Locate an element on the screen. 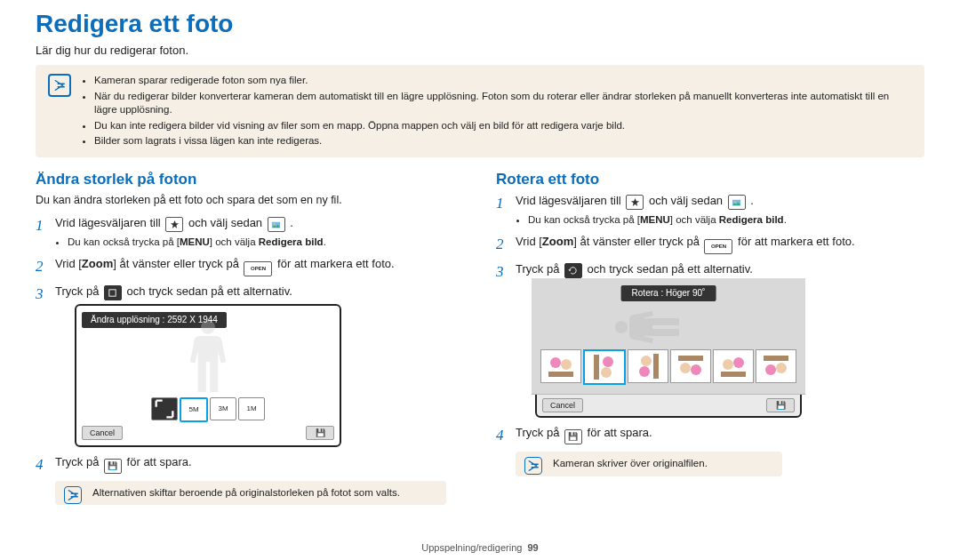 The height and width of the screenshot is (560, 960). person-lying-silhouette is located at coordinates (668, 329).